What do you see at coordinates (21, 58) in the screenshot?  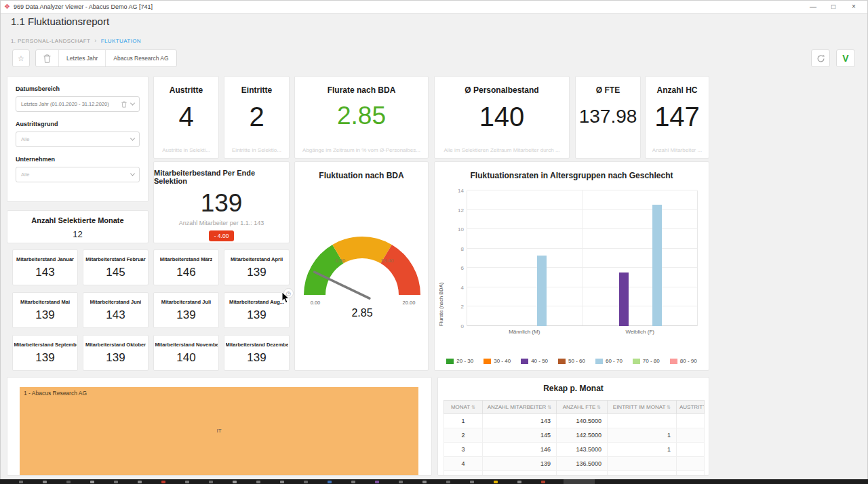 I see `favorite-button: ☆` at bounding box center [21, 58].